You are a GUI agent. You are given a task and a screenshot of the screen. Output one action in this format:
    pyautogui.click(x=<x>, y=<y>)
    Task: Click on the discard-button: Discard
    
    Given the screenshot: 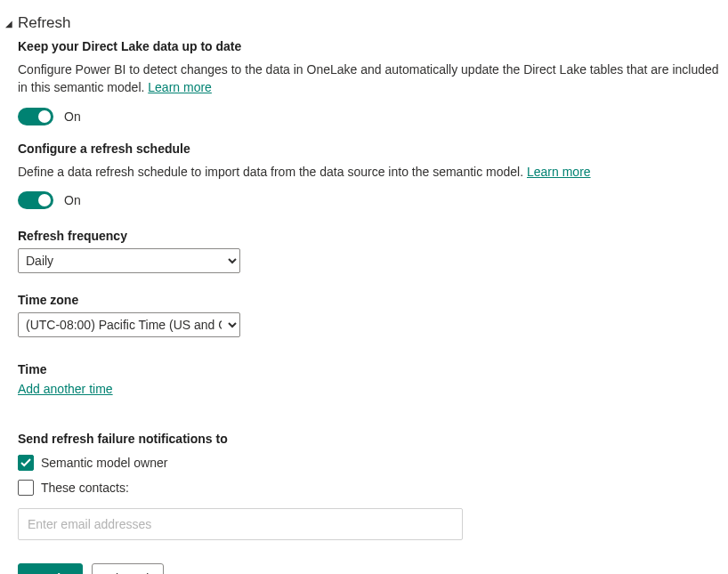 What is the action you would take?
    pyautogui.click(x=128, y=569)
    